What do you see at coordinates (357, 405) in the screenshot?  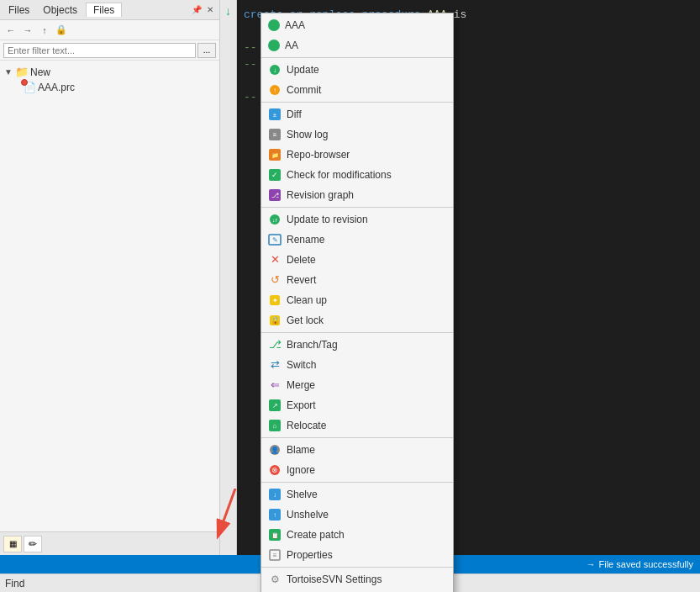 I see `menu-item-export: ↗ Export` at bounding box center [357, 405].